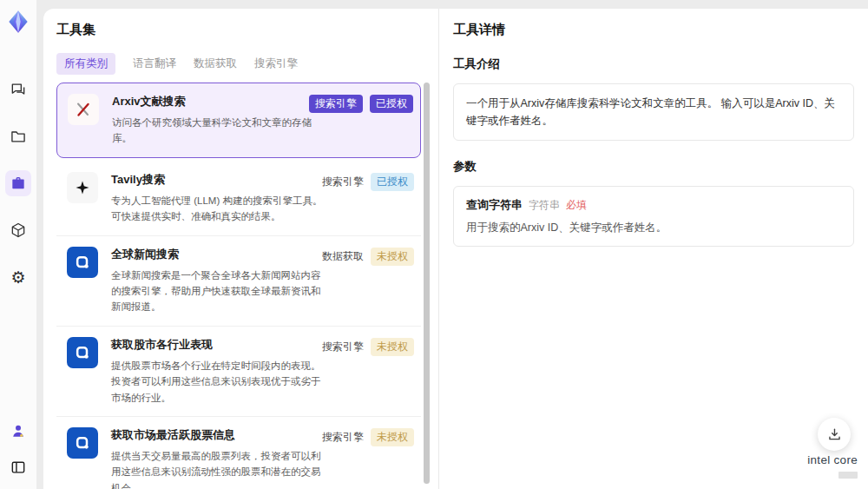 The width and height of the screenshot is (868, 489). Describe the element at coordinates (427, 283) in the screenshot. I see `list-scrollbar` at that location.